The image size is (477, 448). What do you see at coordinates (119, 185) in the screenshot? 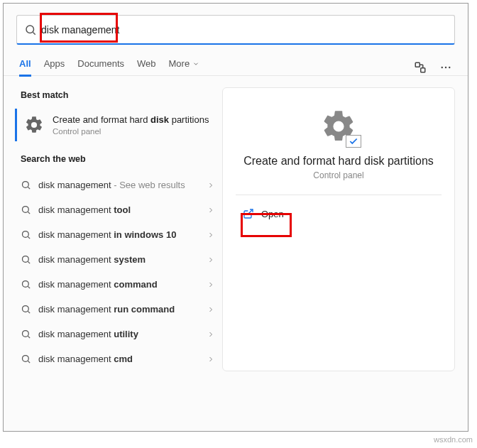
I see `web-result-item: disk management - See web results` at bounding box center [119, 185].